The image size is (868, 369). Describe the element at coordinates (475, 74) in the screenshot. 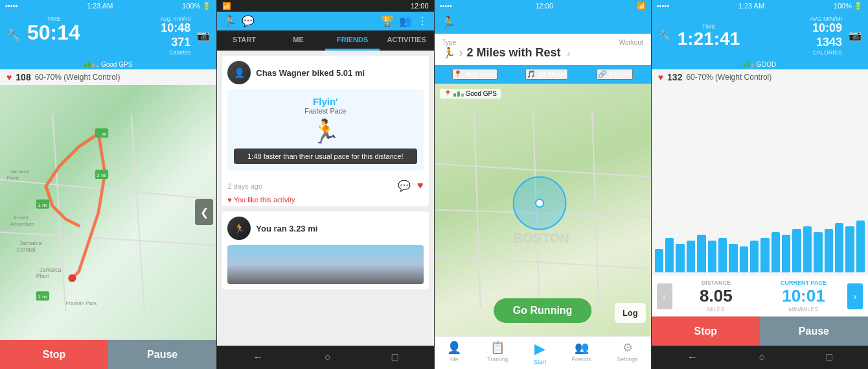

I see `add-route-btn: 📍 Add route` at that location.